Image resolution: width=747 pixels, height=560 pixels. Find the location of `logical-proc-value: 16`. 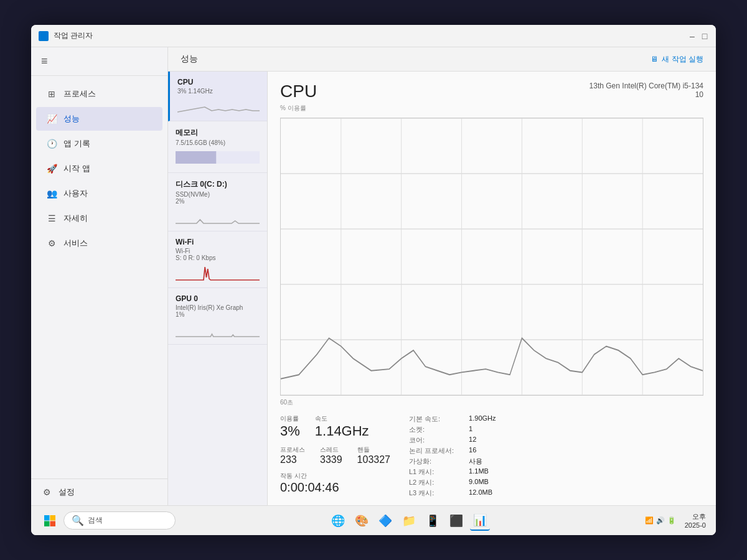

logical-proc-value: 16 is located at coordinates (482, 450).